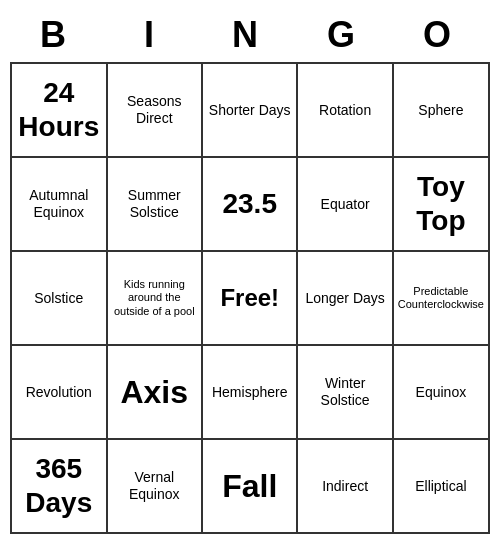  What do you see at coordinates (250, 392) in the screenshot?
I see `table-row: Hemisphere` at bounding box center [250, 392].